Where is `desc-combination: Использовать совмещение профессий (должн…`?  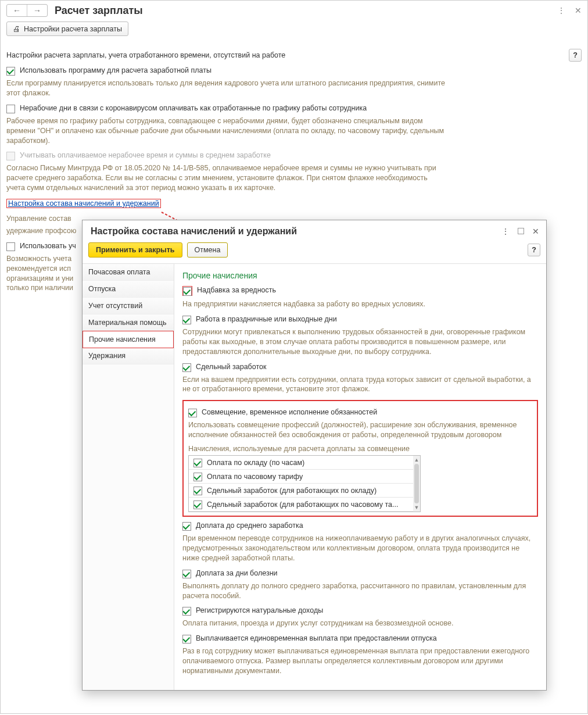
desc-combination: Использовать совмещение профессий (должн… is located at coordinates (360, 430).